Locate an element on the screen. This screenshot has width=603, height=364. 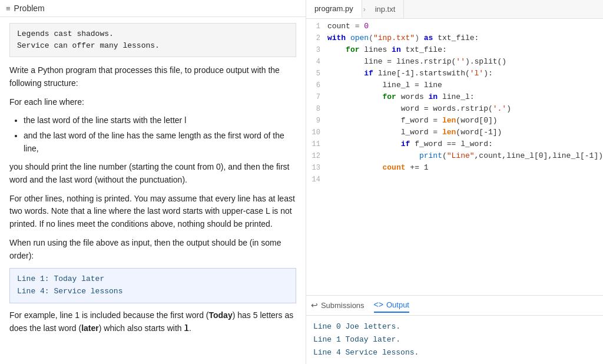
code-line-10: 10 l_word = len(word[-1]) is located at coordinates (455, 133).